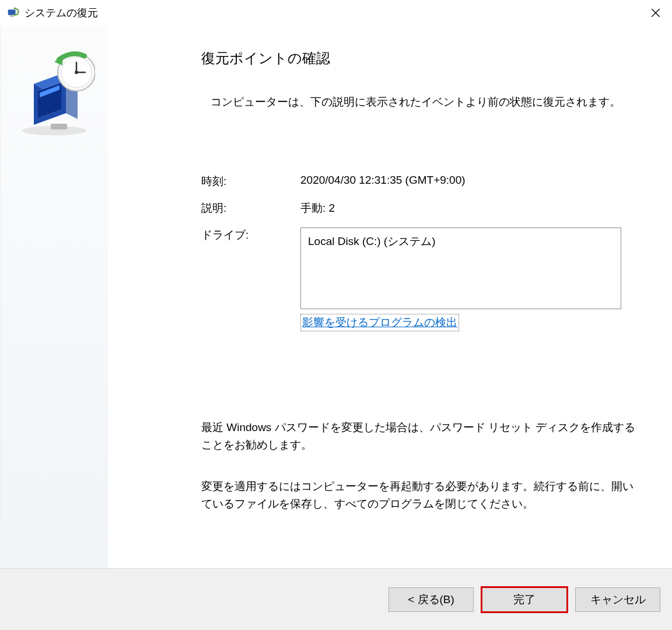 This screenshot has height=630, width=672. What do you see at coordinates (469, 208) in the screenshot?
I see `description-value: 手動: 2` at bounding box center [469, 208].